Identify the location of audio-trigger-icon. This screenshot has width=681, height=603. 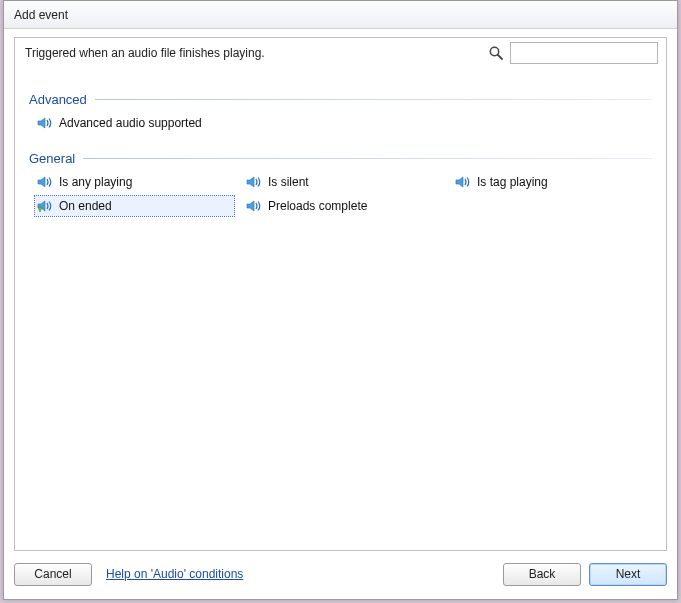
(46, 206).